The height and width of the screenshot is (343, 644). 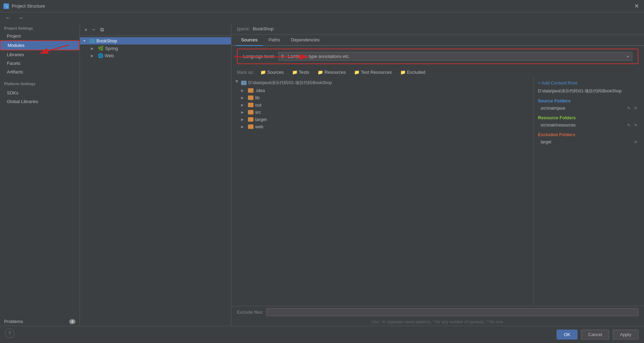 I want to click on tree-arrow-web: ▶, so click(x=94, y=56).